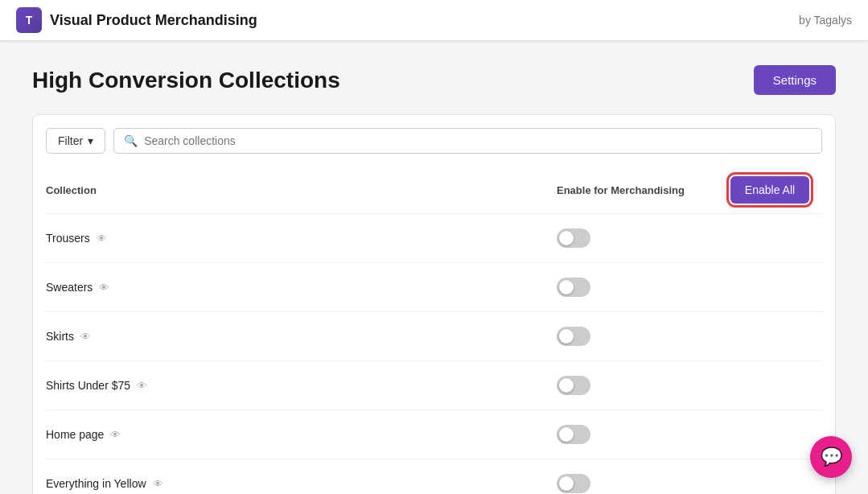 This screenshot has width=868, height=494. What do you see at coordinates (434, 476) in the screenshot?
I see `table-row: Everything in Yellow 👁` at bounding box center [434, 476].